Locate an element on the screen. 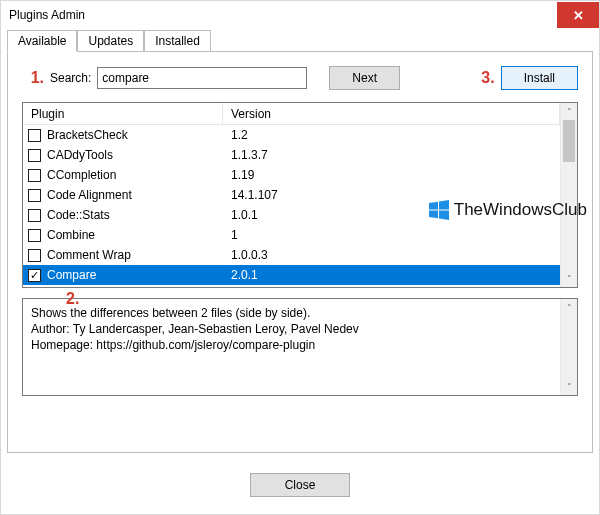  column-header-plugin: Plugin is located at coordinates (123, 114).